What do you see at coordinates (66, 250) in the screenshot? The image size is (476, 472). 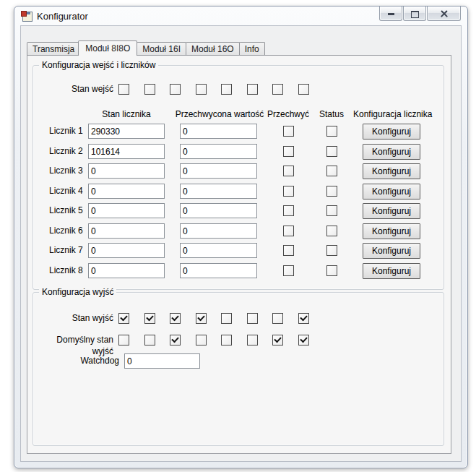 I see `licznik-label: Licznik 7` at bounding box center [66, 250].